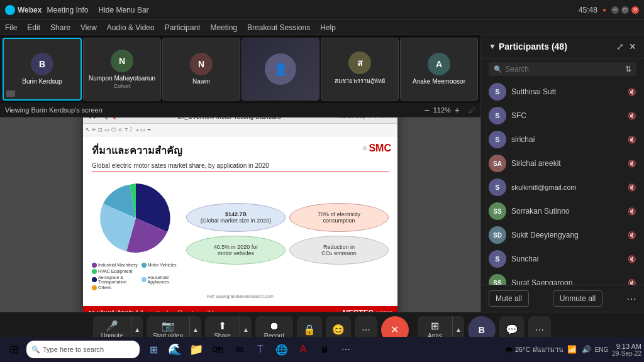  What do you see at coordinates (562, 163) in the screenshot?
I see `participant-item: SA Sirichai areekit 🔇` at bounding box center [562, 163].